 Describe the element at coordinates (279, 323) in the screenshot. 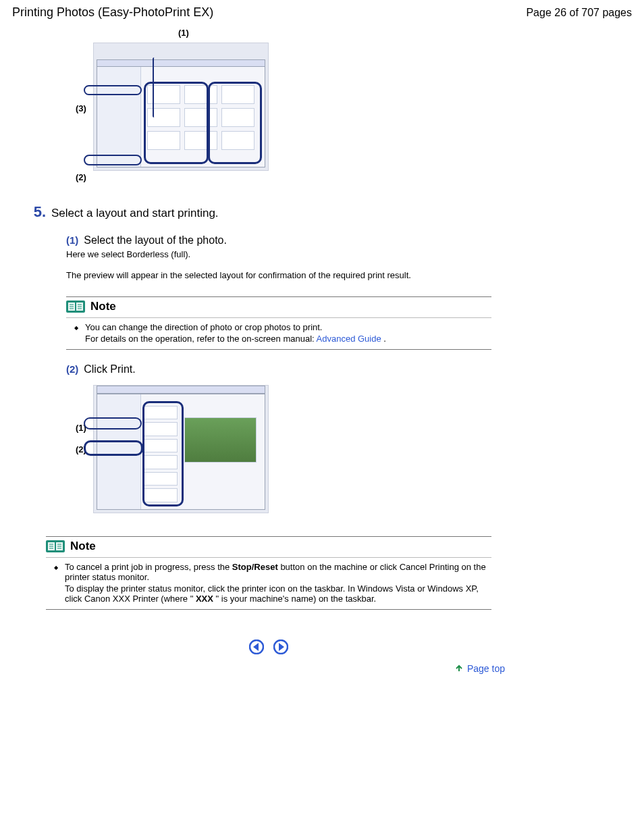

I see `note-box: Note You can change the direction of pho…` at that location.